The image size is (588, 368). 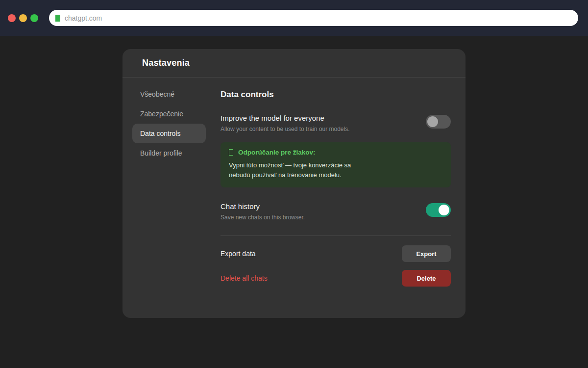 What do you see at coordinates (231, 152) in the screenshot?
I see `missing-glyph-icon` at bounding box center [231, 152].